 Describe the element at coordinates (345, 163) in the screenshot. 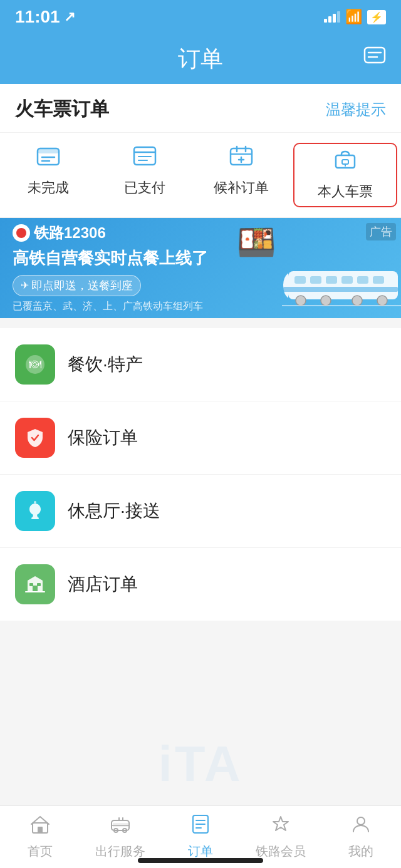

I see `tab-myticket-icon` at that location.